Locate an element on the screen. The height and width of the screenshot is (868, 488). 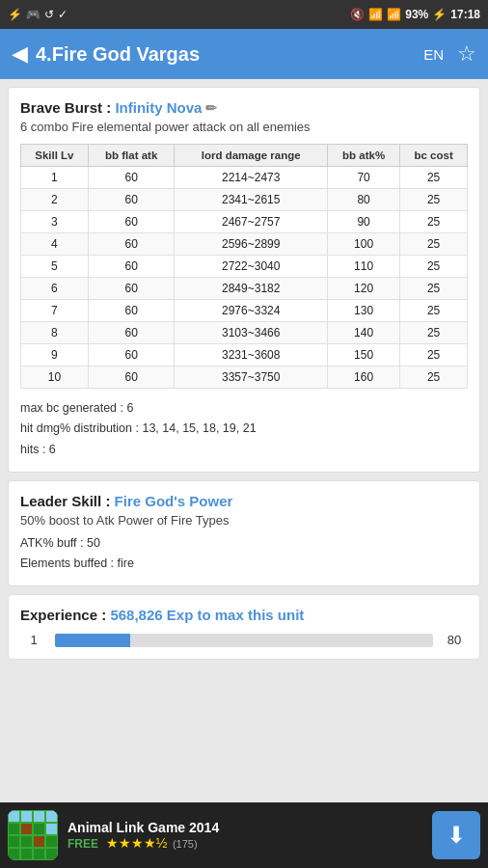
col-bc-cost: bc cost is located at coordinates (434, 156).